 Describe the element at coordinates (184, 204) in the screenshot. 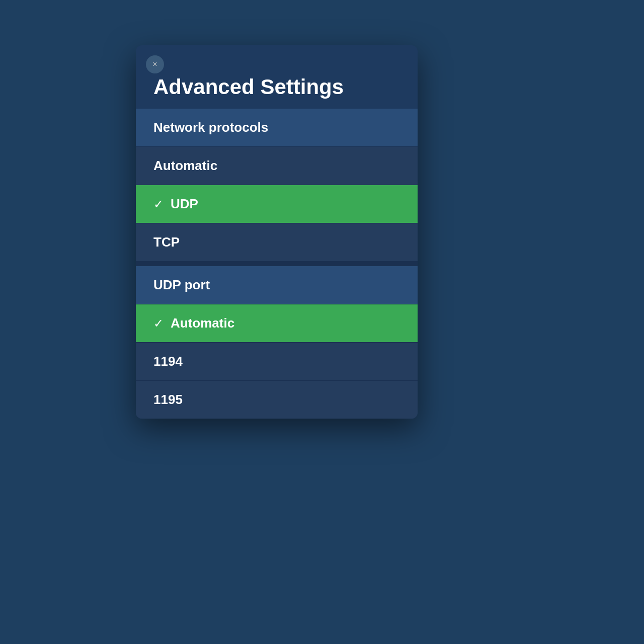

I see `udp-protocol-label: UDP` at that location.